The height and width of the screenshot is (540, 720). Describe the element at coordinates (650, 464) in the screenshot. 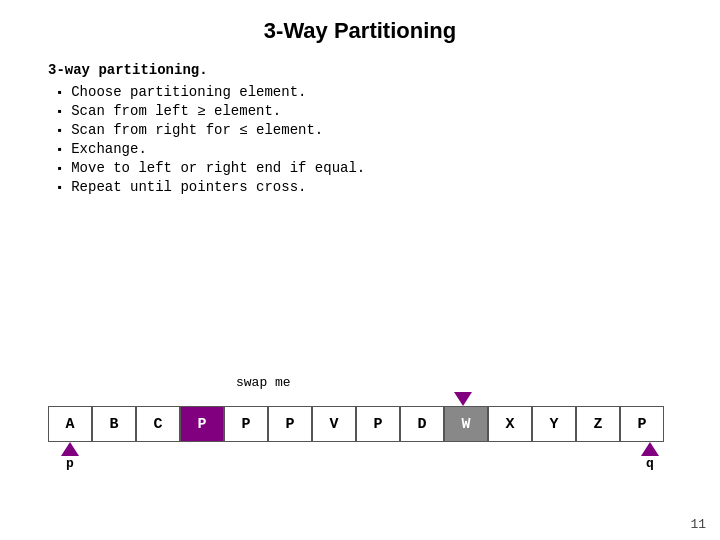

I see `q-label: q` at that location.